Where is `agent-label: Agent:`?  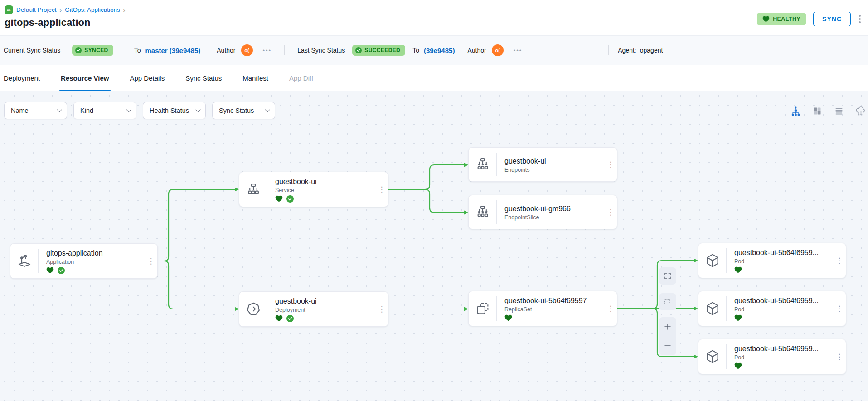
agent-label: Agent: is located at coordinates (627, 50).